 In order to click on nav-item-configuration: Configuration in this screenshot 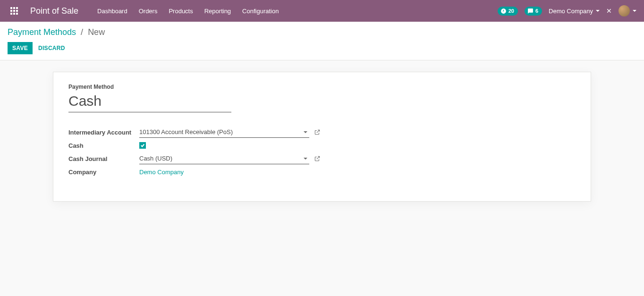, I will do `click(261, 11)`.